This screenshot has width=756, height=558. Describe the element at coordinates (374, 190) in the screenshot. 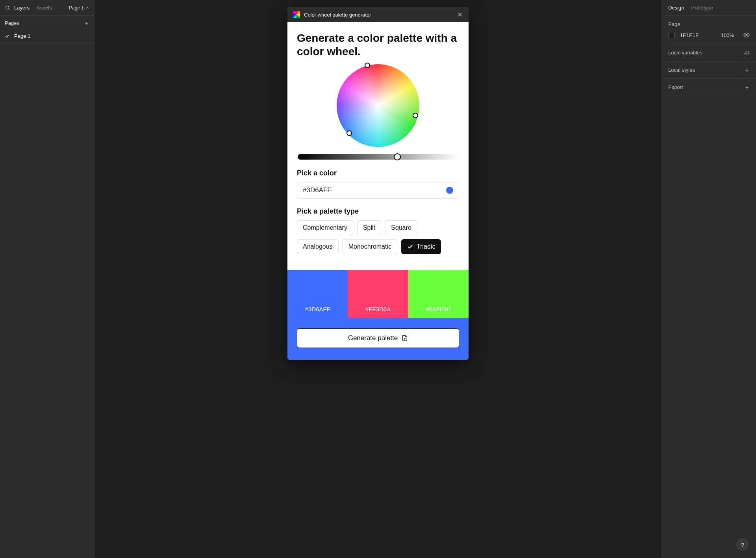

I see `color-hex-input` at that location.